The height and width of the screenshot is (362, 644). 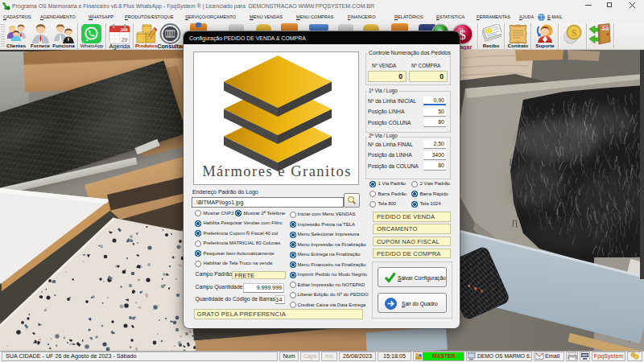 I want to click on svg-text: Mármores e Granitos, so click(x=277, y=171).